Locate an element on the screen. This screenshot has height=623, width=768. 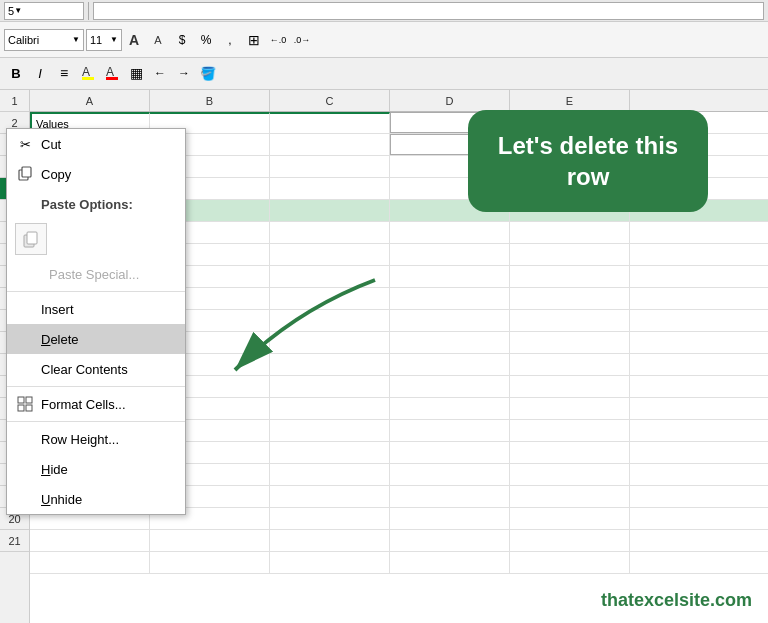
cell-e7 is located at coordinates (570, 254).